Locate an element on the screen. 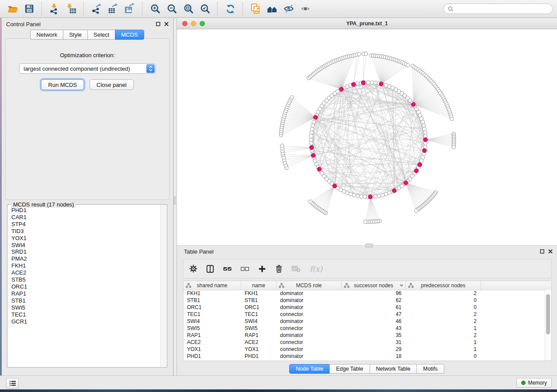 The width and height of the screenshot is (557, 392). list-item: STB5 is located at coordinates (84, 280).